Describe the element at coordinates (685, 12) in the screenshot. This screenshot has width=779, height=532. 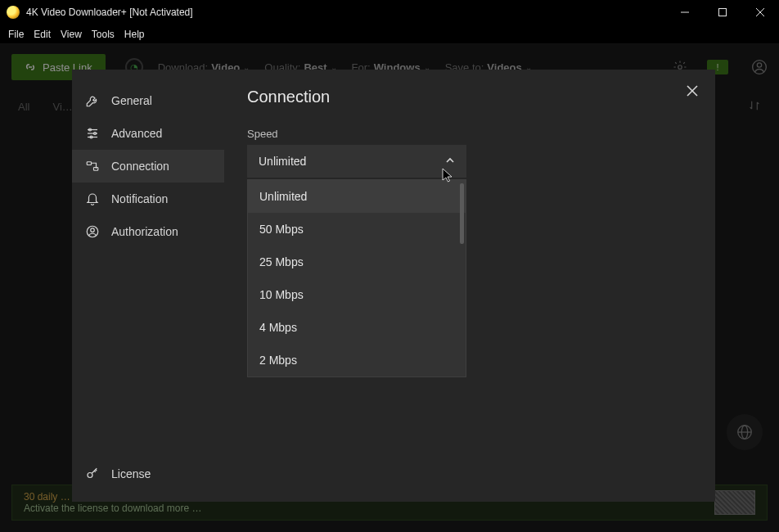
I see `minimize-button` at that location.